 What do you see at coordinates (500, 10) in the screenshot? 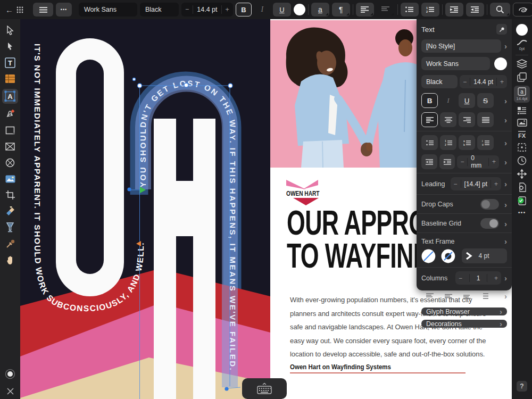
I see `zoom-tool-button` at bounding box center [500, 10].